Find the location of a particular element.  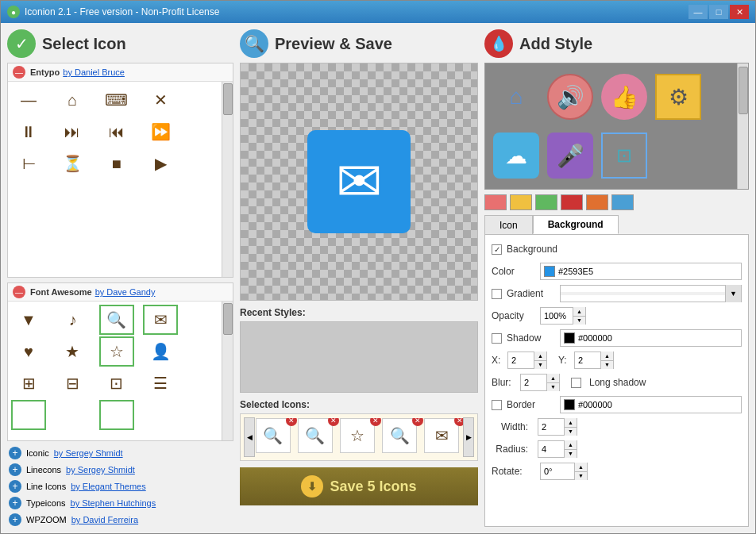

tab-icon: Icon is located at coordinates (508, 225).